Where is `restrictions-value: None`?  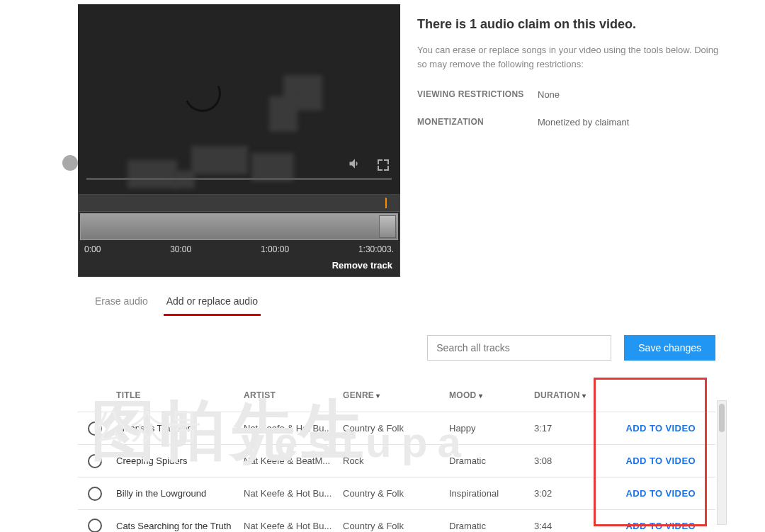
restrictions-value: None is located at coordinates (548, 95).